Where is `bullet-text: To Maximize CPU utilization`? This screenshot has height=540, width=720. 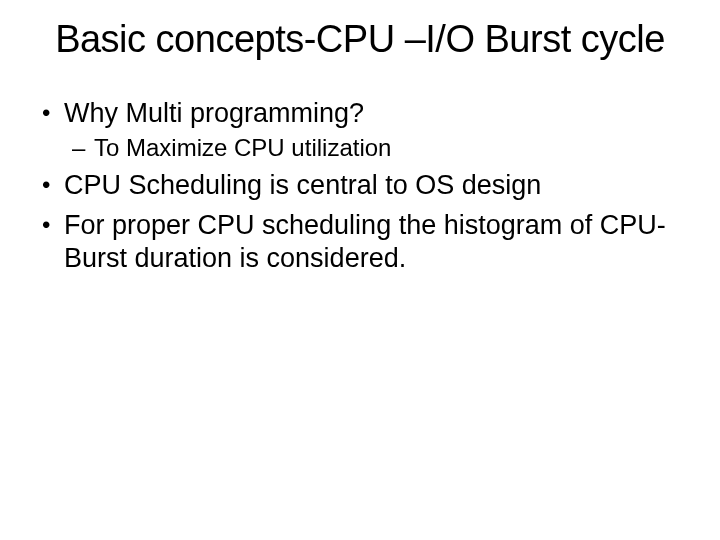 bullet-text: To Maximize CPU utilization is located at coordinates (242, 148).